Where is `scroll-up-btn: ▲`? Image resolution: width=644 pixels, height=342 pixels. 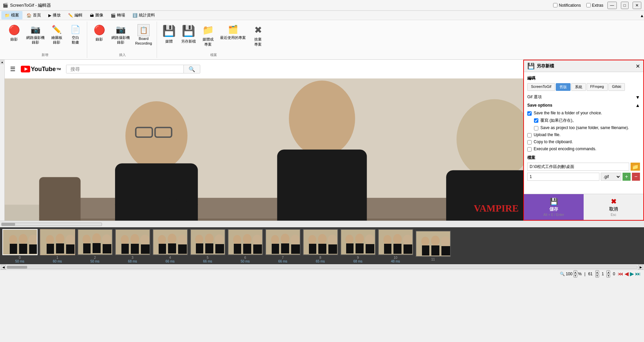 scroll-up-btn: ▲ is located at coordinates (2, 62).